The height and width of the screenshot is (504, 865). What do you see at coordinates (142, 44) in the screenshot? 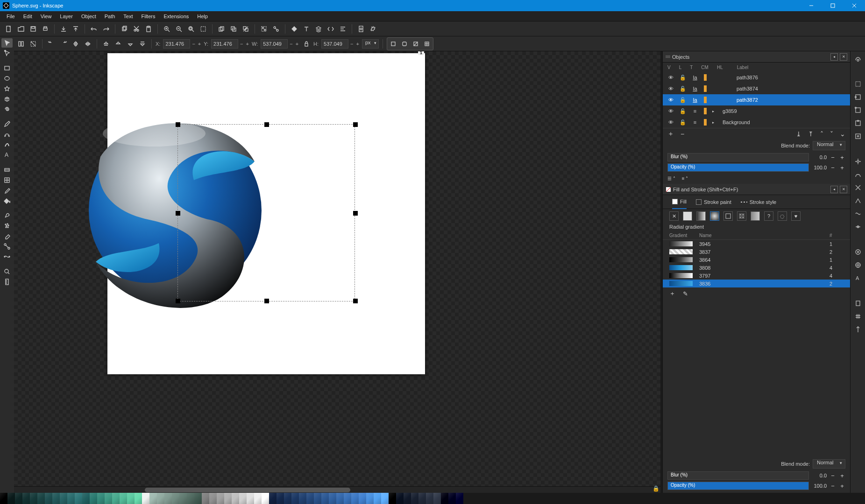
I see `lower-bottom-icon` at bounding box center [142, 44].